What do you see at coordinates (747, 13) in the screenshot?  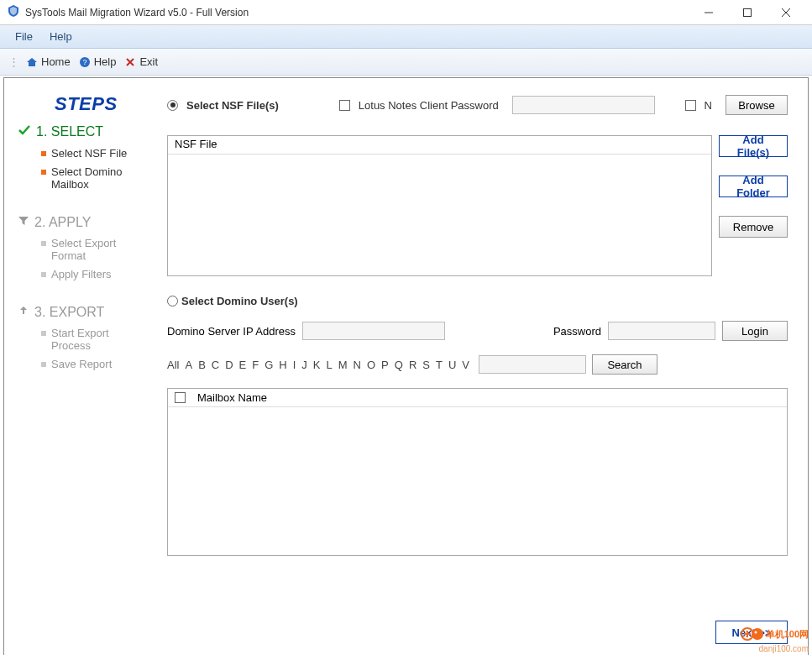 I see `maximize-button` at bounding box center [747, 13].